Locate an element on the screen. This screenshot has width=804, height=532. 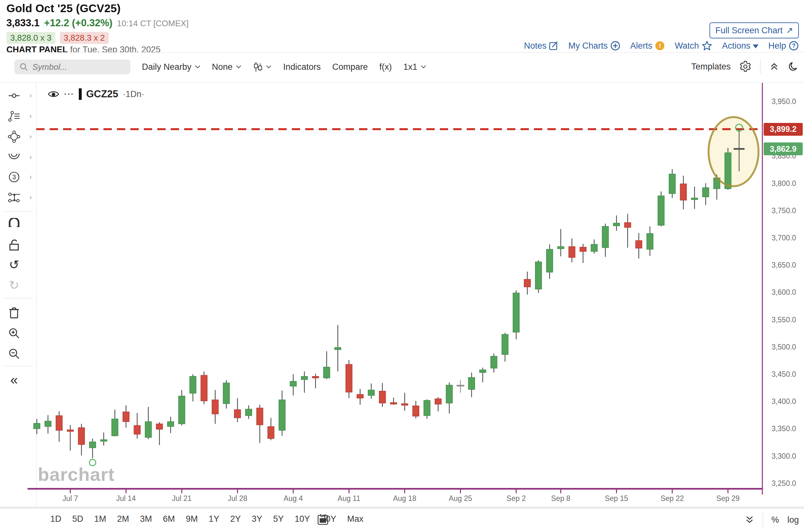
my-charts-link: My Charts is located at coordinates (594, 46).